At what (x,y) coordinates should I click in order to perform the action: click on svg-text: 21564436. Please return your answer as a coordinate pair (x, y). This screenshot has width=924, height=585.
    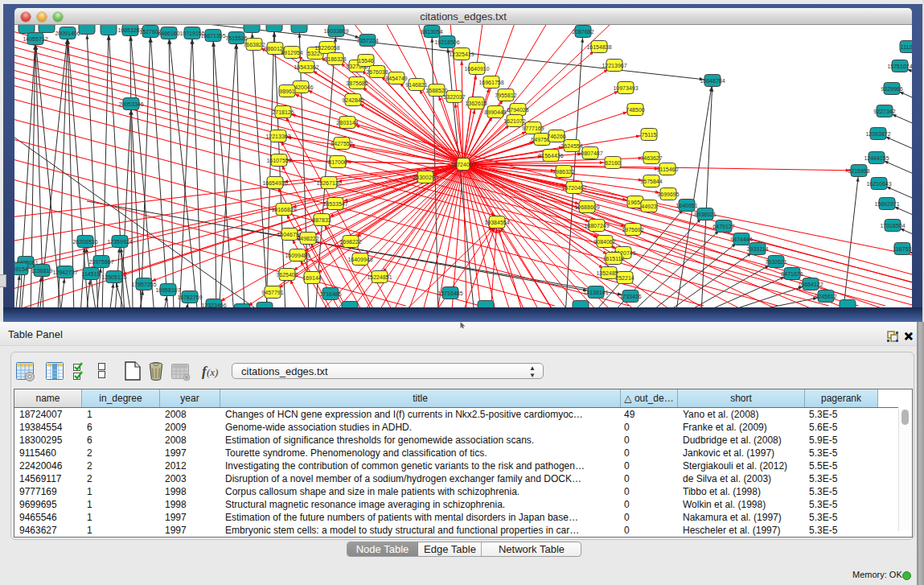
    Looking at the image, I should click on (550, 156).